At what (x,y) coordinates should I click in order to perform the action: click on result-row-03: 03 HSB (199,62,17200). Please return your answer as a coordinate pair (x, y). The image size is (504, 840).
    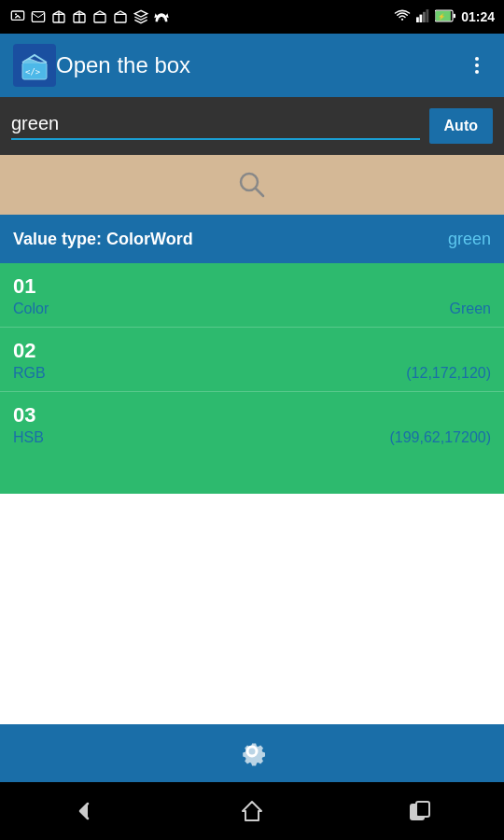
    Looking at the image, I should click on (252, 424).